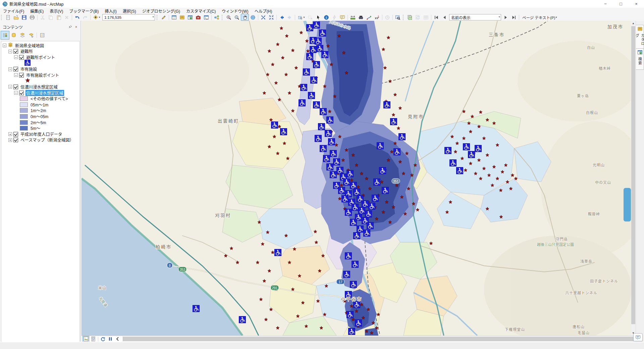  Describe the element at coordinates (182, 17) in the screenshot. I see `catalog-window-button` at that location.